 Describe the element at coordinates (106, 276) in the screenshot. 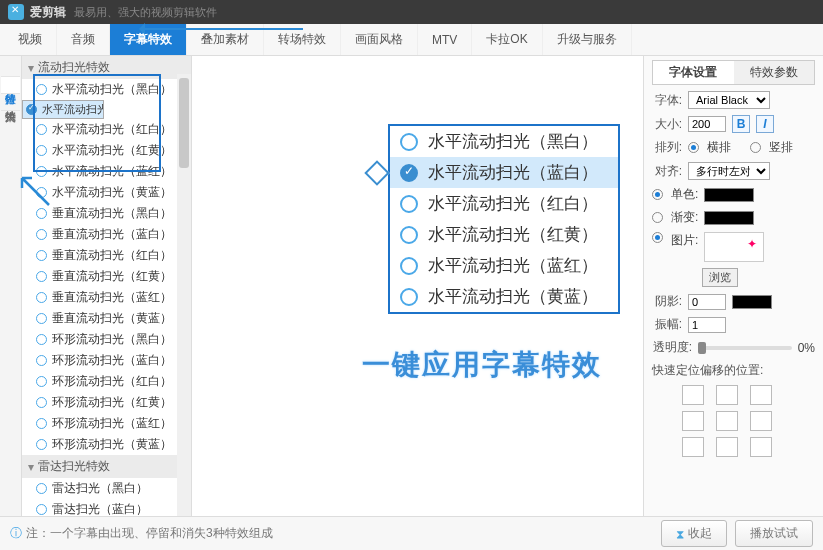

I see `list-item: 垂直流动扫光（红黄）` at that location.